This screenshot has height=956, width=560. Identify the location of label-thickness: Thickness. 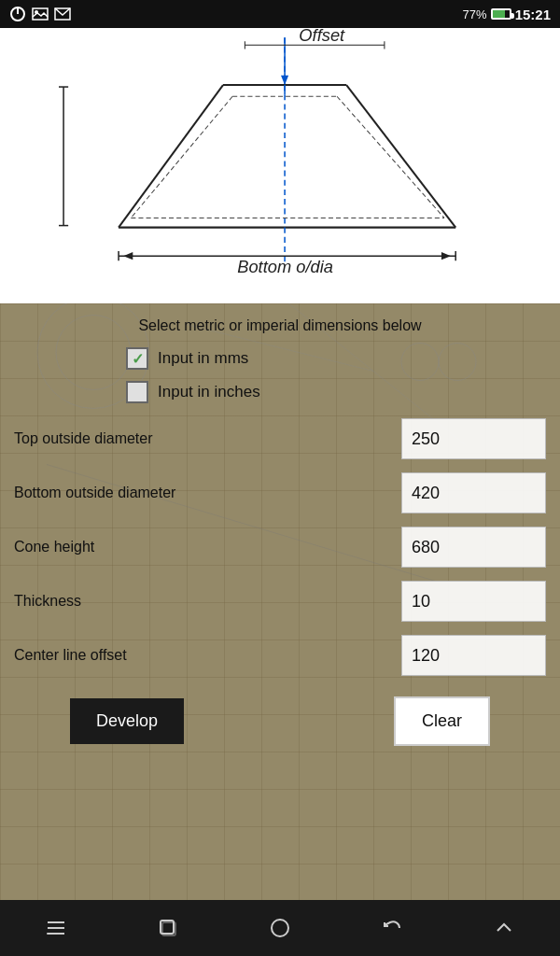
(207, 601).